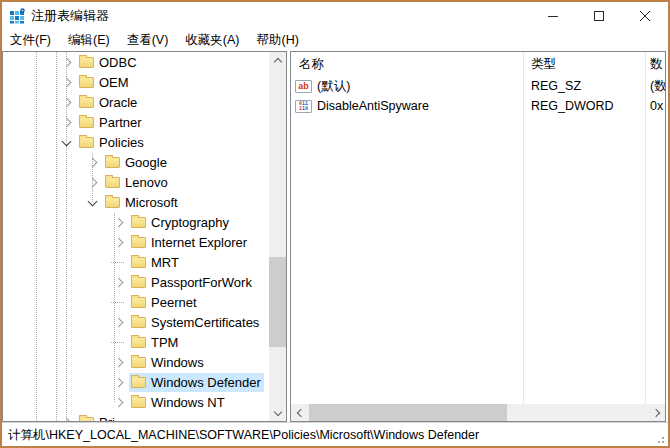 The height and width of the screenshot is (448, 670). I want to click on tree-item-windows: Windows, so click(136, 362).